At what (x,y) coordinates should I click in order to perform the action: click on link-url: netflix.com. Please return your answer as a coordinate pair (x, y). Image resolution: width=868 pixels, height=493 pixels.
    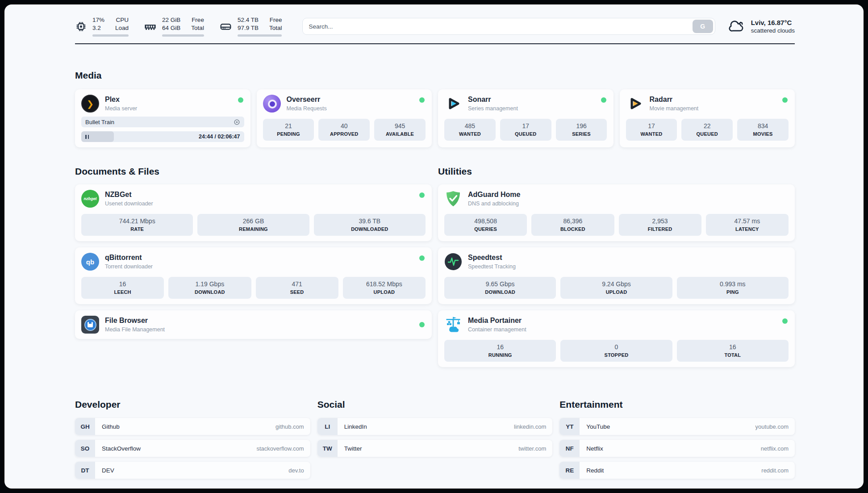
    Looking at the image, I should click on (775, 448).